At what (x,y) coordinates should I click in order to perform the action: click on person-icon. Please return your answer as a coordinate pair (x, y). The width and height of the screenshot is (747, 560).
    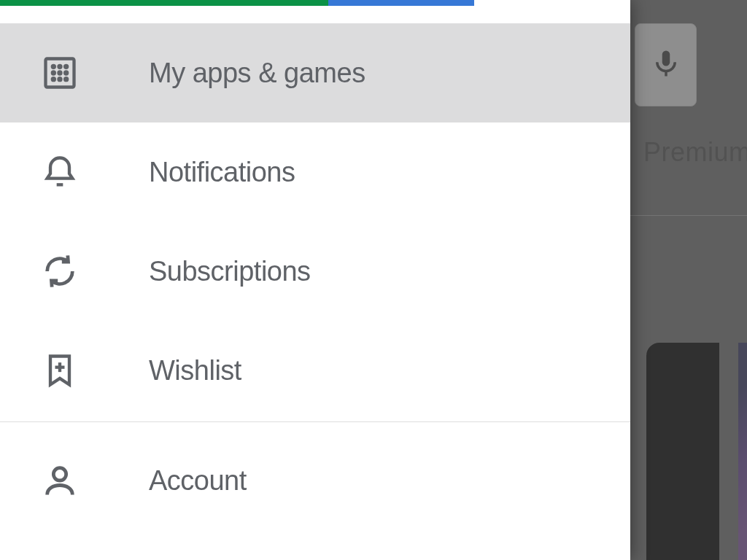
    Looking at the image, I should click on (60, 481).